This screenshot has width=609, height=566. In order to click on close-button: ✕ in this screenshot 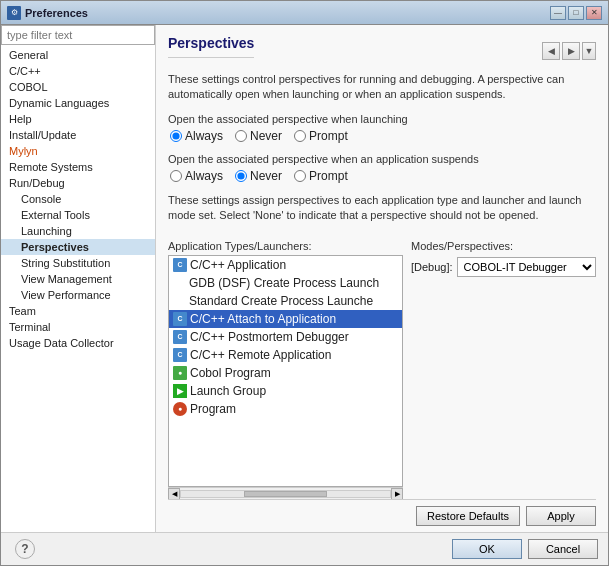, I will do `click(594, 13)`.